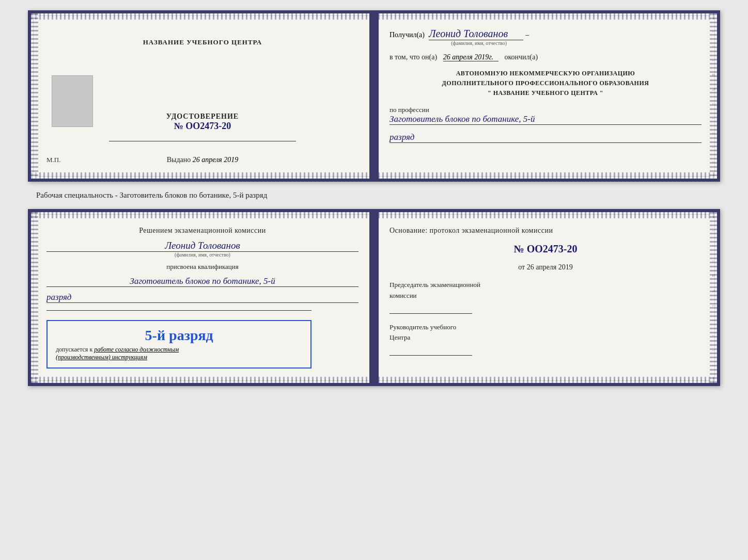 This screenshot has width=748, height=560. What do you see at coordinates (546, 116) in the screenshot?
I see `profession-block: по профессии Заготовитель блоков по бота…` at bounding box center [546, 116].